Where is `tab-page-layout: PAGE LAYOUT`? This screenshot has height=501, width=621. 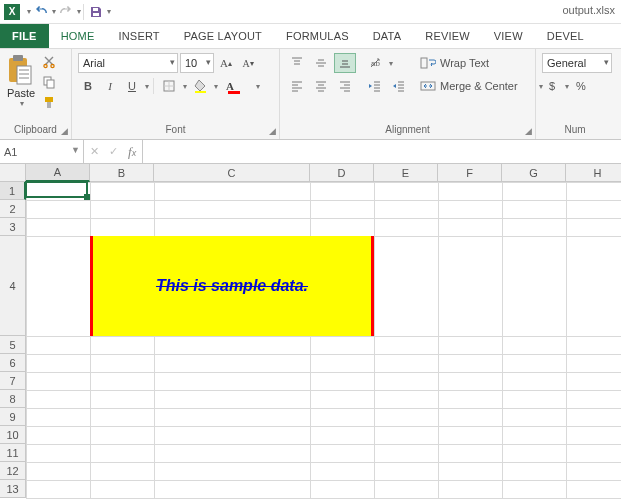
tab-page-layout: PAGE LAYOUT is located at coordinates (223, 36).